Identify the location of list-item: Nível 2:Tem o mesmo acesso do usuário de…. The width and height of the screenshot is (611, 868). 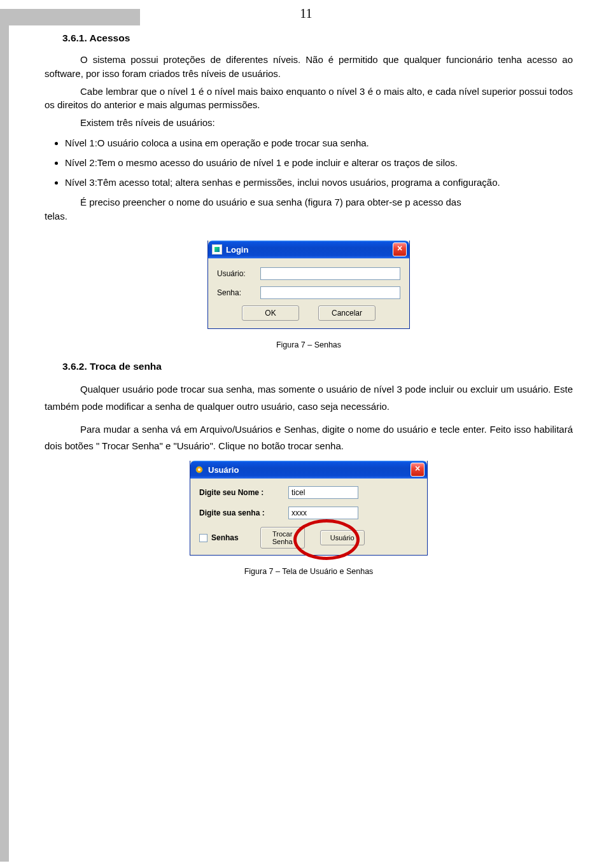
(319, 163).